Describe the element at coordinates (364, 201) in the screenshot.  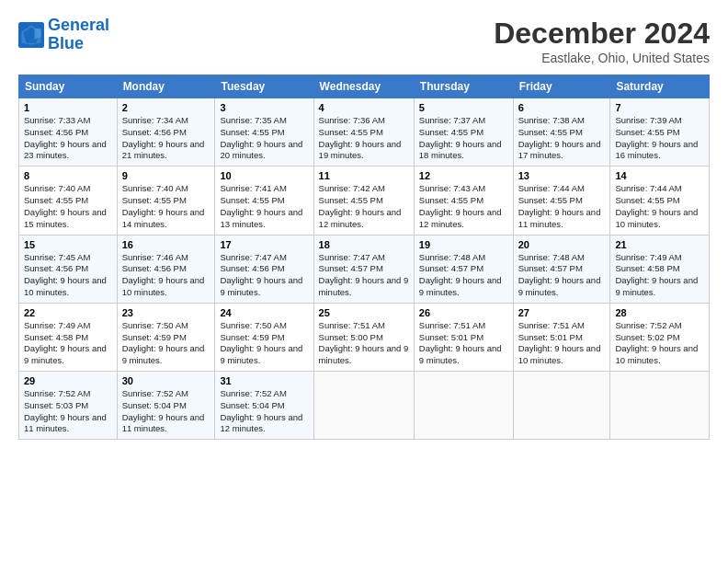
I see `day-cell: 11Sunrise: 7:42 AMSunset: 4:55 PMDayligh…` at that location.